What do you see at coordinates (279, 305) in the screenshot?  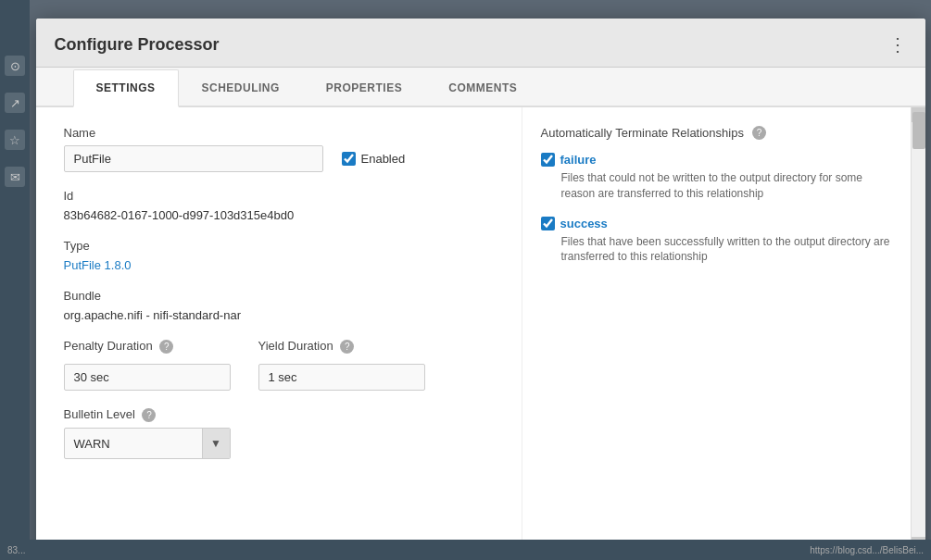 I see `bundle-section: Bundle org.apache.nifi - nifi-standard-n…` at bounding box center [279, 305].